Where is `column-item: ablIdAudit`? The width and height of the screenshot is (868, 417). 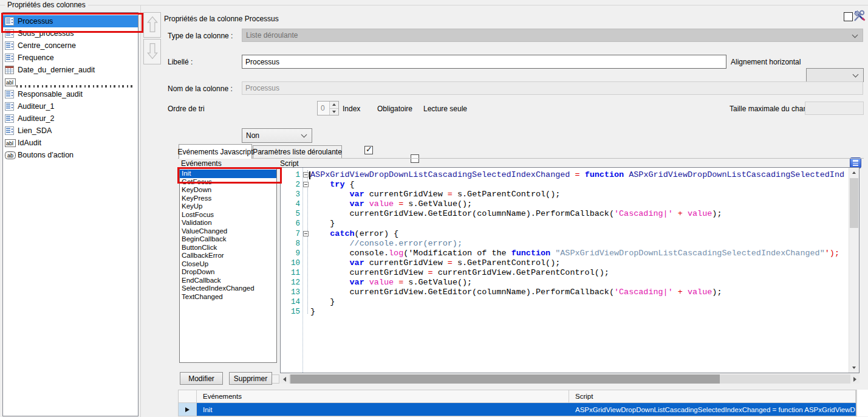 column-item: ablIdAudit is located at coordinates (70, 143).